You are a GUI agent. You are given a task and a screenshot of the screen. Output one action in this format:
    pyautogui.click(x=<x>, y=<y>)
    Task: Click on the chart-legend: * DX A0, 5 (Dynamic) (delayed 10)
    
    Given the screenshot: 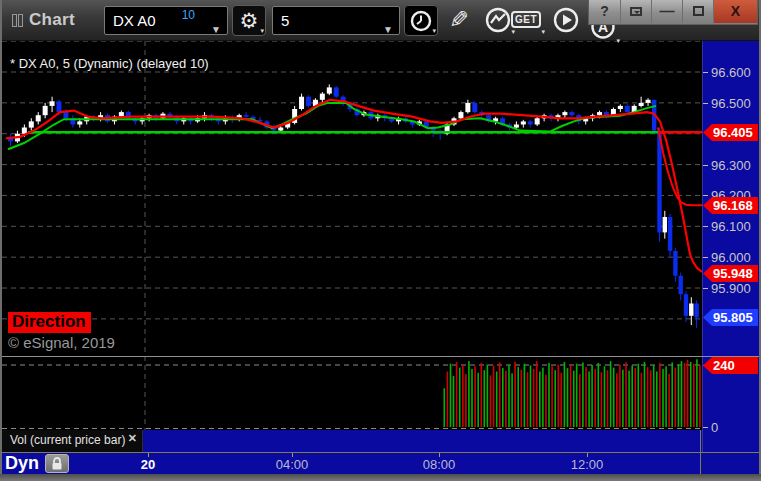 What is the action you would take?
    pyautogui.click(x=110, y=64)
    